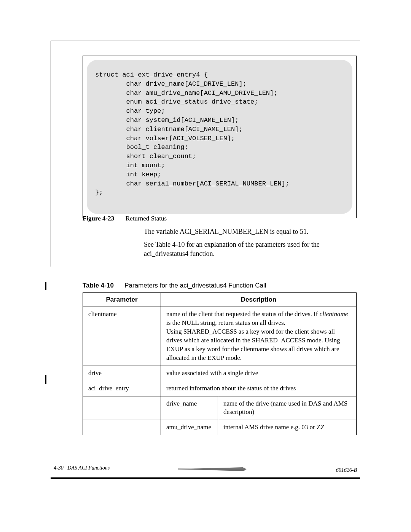 This screenshot has height=532, width=411. Describe the element at coordinates (346, 470) in the screenshot. I see `footer-right: 601626-B` at that location.